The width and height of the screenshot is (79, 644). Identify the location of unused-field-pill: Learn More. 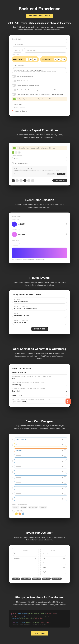
(43, 508).